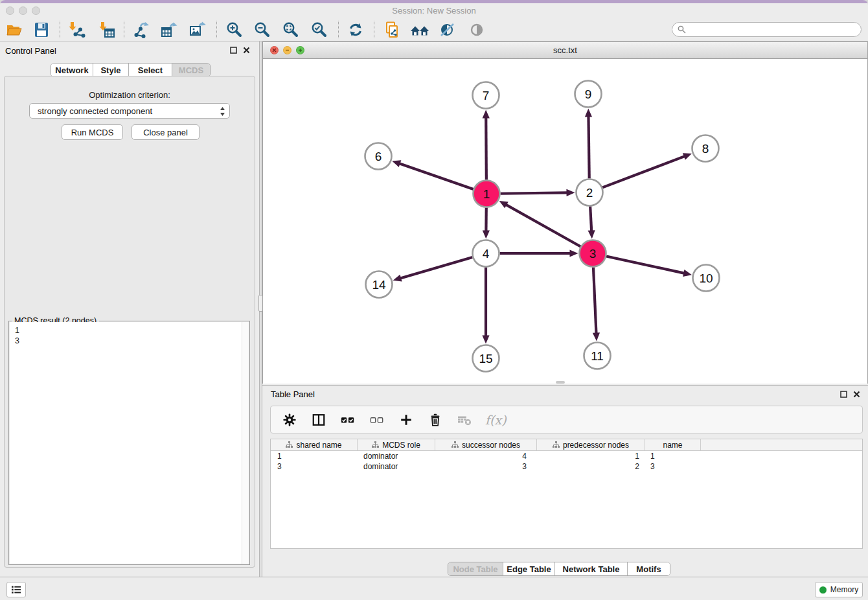 This screenshot has height=600, width=868. What do you see at coordinates (141, 30) in the screenshot?
I see `export-network-icon` at bounding box center [141, 30].